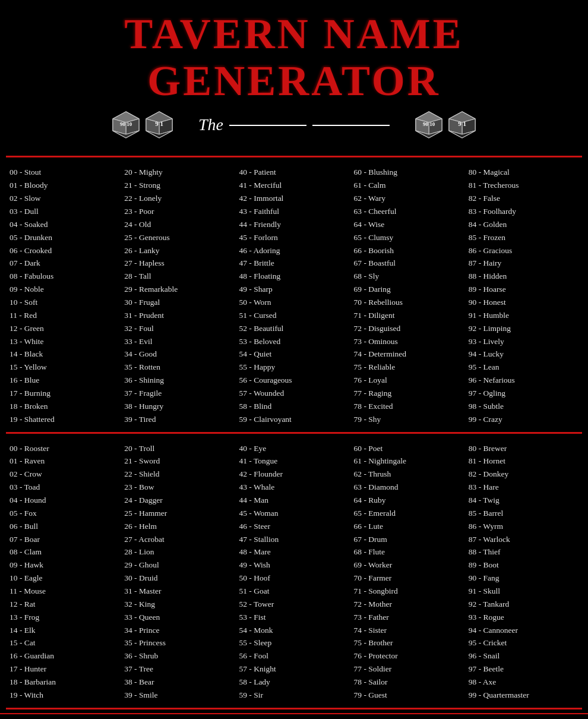 This screenshot has height=719, width=588. I want to click on list-item: 81 - Hornet, so click(524, 461).